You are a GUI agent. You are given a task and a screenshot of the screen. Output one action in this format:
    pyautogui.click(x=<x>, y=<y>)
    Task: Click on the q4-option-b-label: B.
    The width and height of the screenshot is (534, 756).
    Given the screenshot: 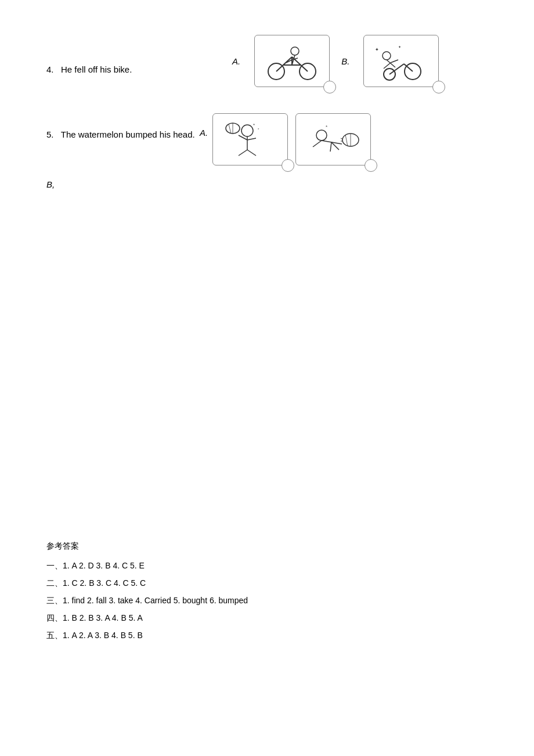 What is the action you would take?
    pyautogui.click(x=345, y=62)
    